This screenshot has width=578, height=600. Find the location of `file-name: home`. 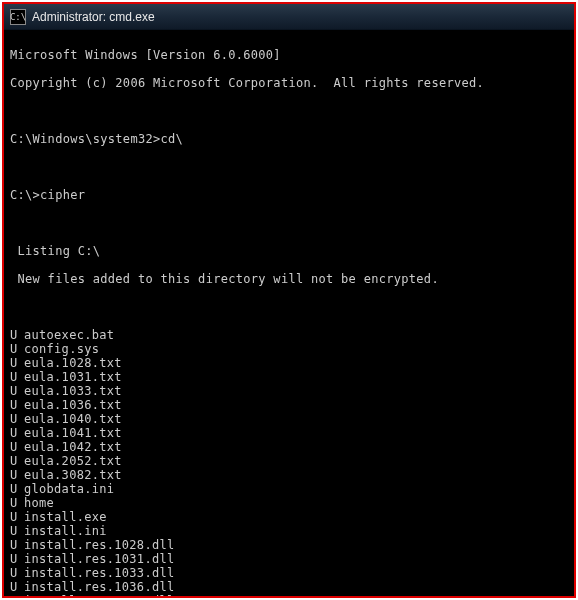

file-name: home is located at coordinates (296, 503).